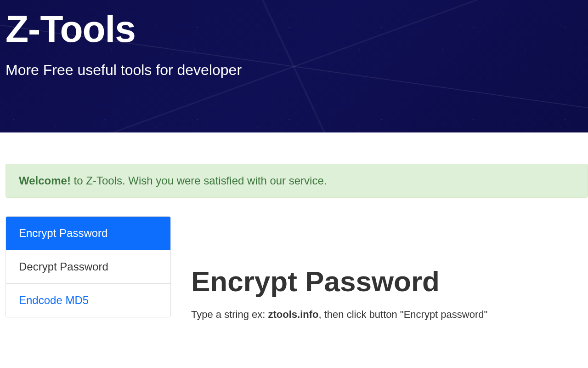  Describe the element at coordinates (54, 300) in the screenshot. I see `sidebar-item-label: Endcode MD5` at that location.